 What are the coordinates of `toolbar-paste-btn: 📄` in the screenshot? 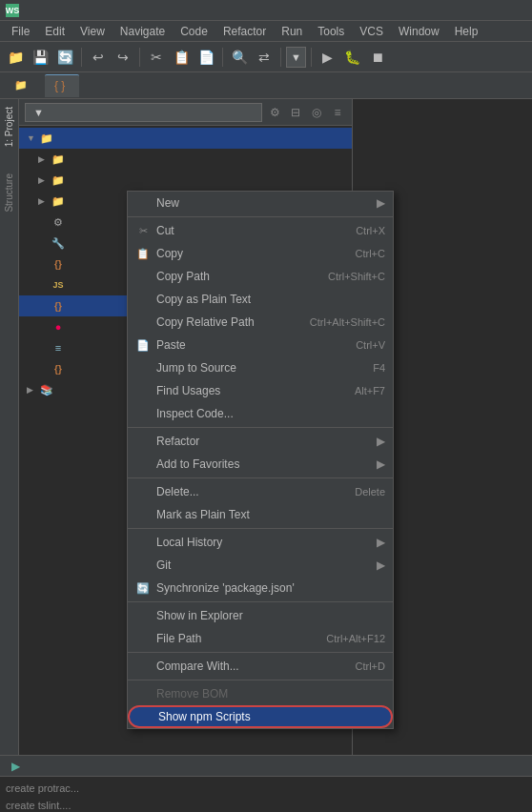 It's located at (206, 57).